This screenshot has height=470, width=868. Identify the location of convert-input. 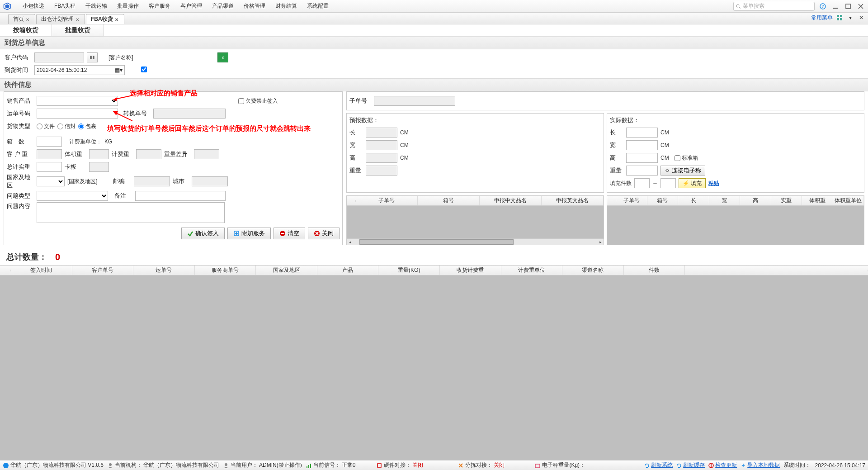
(189, 114).